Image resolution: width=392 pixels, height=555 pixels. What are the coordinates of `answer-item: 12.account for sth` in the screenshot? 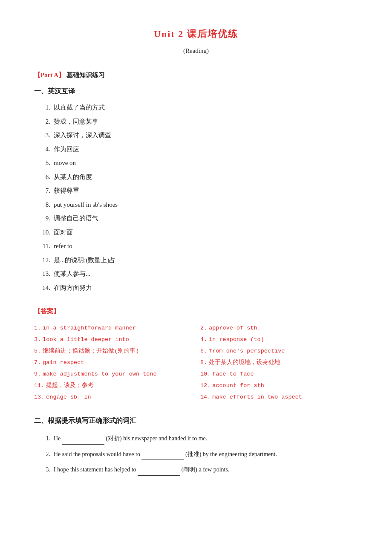 It's located at (279, 385).